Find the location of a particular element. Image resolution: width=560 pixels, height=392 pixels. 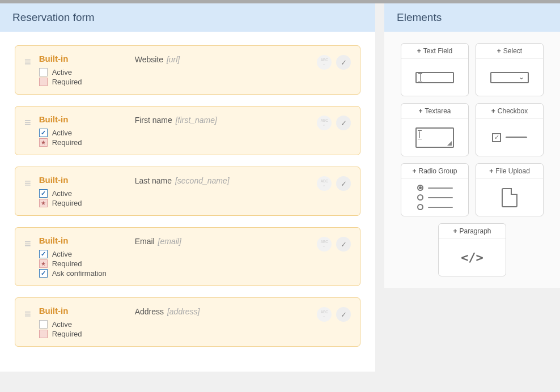

field-card: ≡Built-inActiveRequiredLast name [second… is located at coordinates (188, 191).